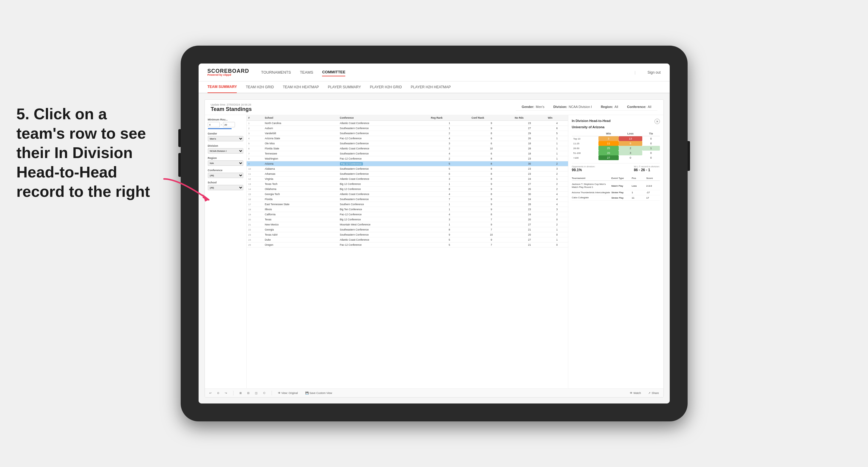  I want to click on sub-nav-player-summary: PLAYER SUMMARY, so click(344, 87).